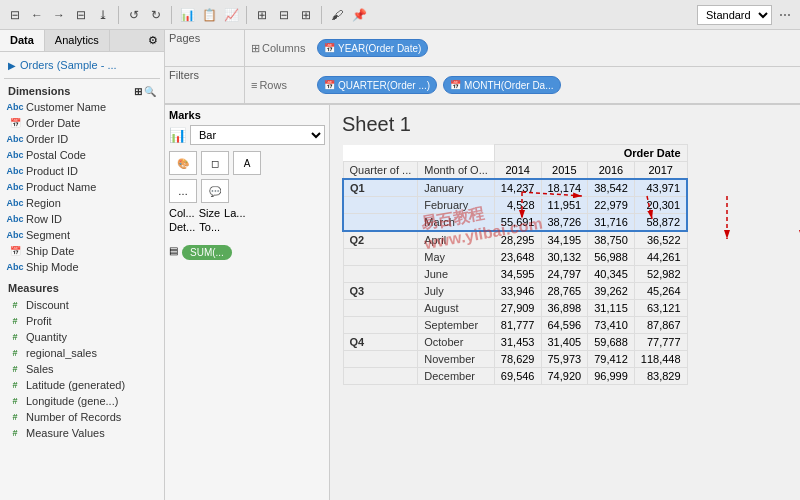 The image size is (800, 500). Describe the element at coordinates (82, 385) in the screenshot. I see `field-latitude: # Latitude (generated)` at that location.